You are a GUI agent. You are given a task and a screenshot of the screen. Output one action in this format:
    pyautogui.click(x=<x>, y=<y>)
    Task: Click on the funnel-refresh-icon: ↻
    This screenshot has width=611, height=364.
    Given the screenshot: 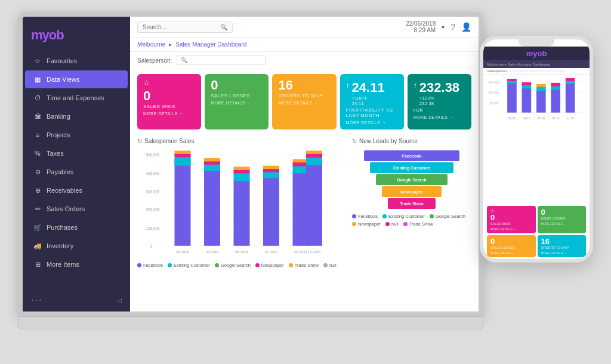 What is the action you would take?
    pyautogui.click(x=354, y=141)
    